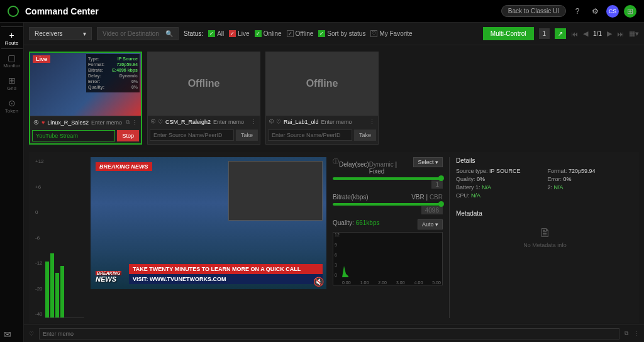 The width and height of the screenshot is (644, 342). What do you see at coordinates (545, 214) in the screenshot?
I see `metadata-heading: Metadata` at bounding box center [545, 214].